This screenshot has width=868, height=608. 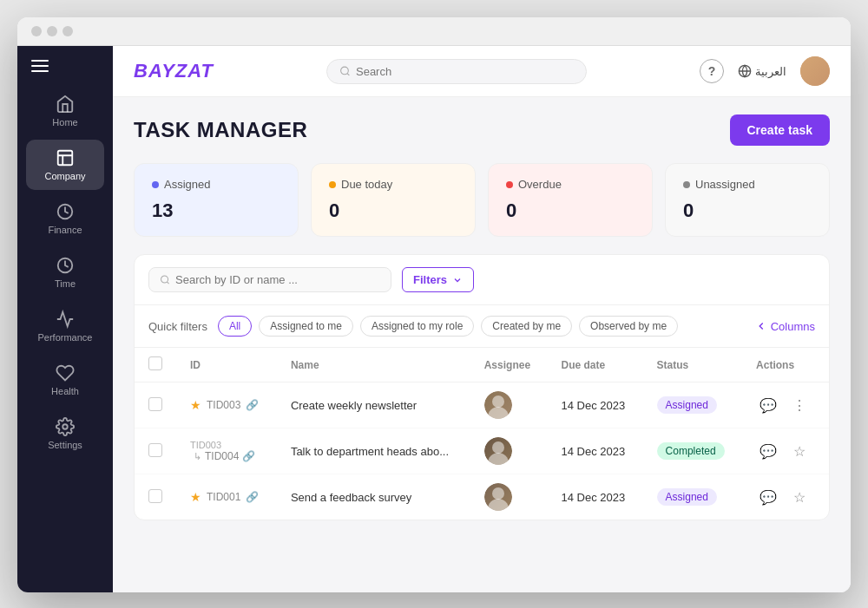 What do you see at coordinates (815, 71) in the screenshot?
I see `user-avatar` at bounding box center [815, 71].